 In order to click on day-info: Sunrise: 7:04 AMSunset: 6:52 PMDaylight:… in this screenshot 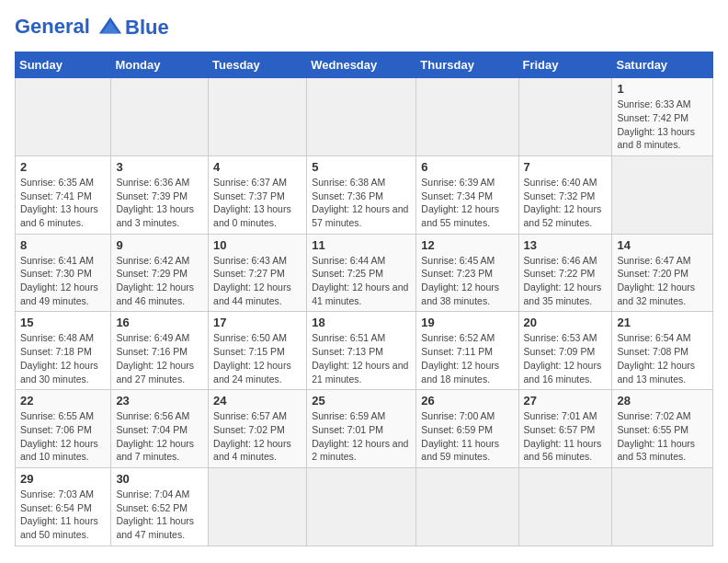, I will do `click(160, 515)`.